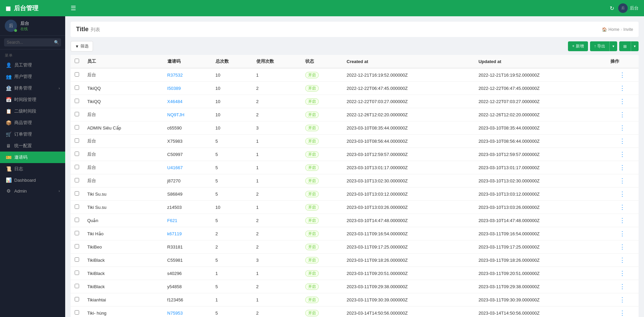  I want to click on sidebar-item-goods: 📦 商品管理, so click(33, 123).